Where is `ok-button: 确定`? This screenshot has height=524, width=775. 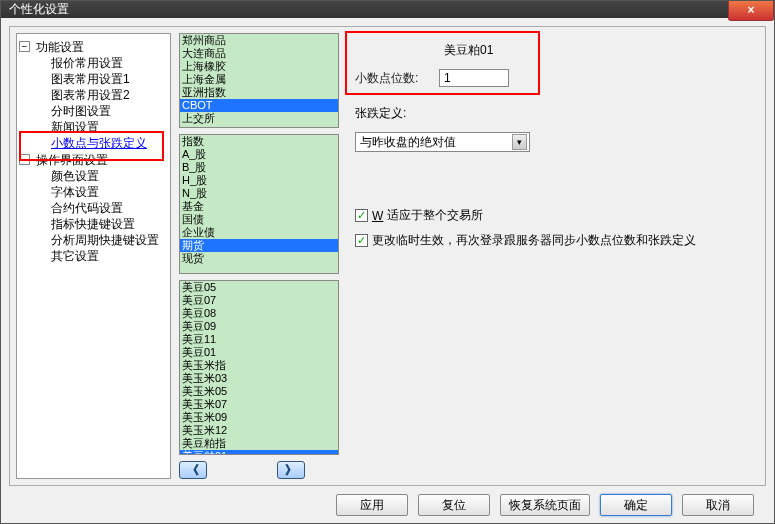
ok-button: 确定 is located at coordinates (636, 505).